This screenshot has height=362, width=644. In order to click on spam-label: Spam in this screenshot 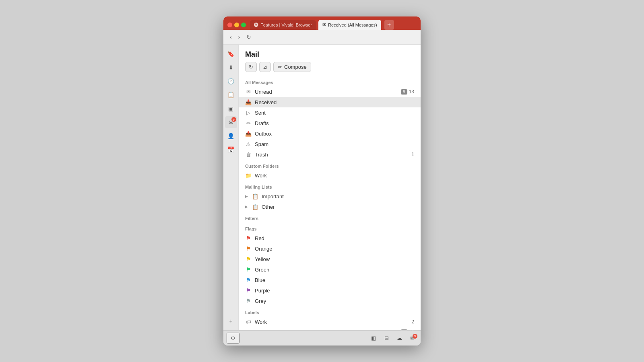, I will do `click(334, 144)`.